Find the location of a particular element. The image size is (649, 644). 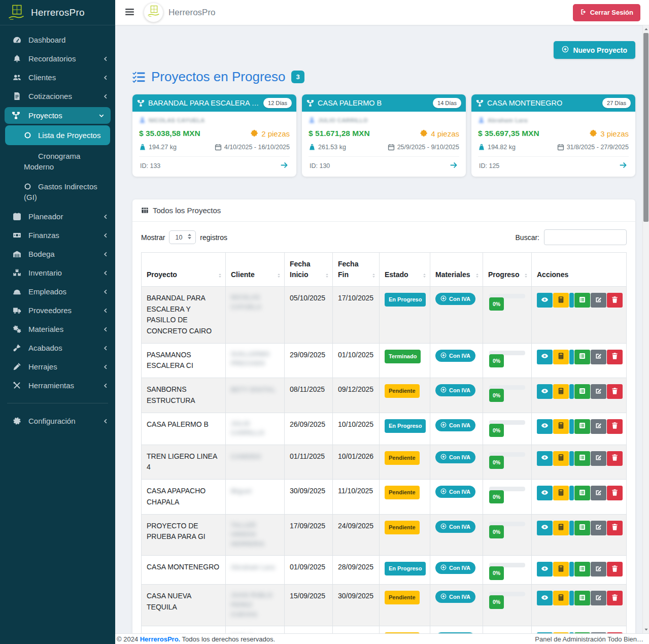

sidebar-item: Acabados is located at coordinates (58, 348).